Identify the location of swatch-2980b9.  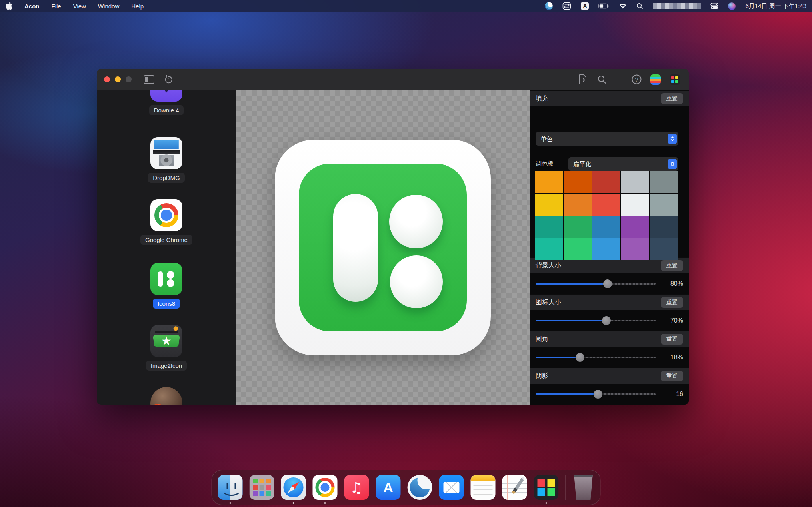
(606, 227).